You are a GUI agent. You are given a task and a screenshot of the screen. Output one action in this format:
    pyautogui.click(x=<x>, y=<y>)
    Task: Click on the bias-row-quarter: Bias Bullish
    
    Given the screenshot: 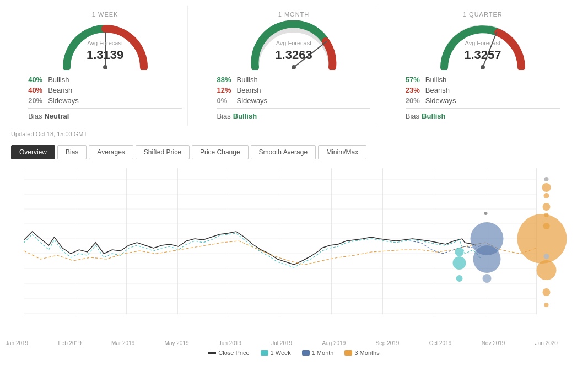 What is the action you would take?
    pyautogui.click(x=483, y=116)
    